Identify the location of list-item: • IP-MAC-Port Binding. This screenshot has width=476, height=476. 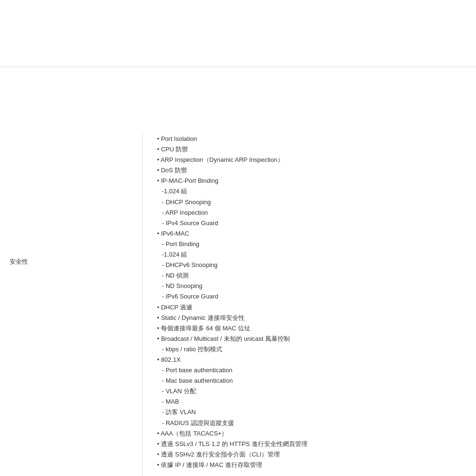
(312, 181).